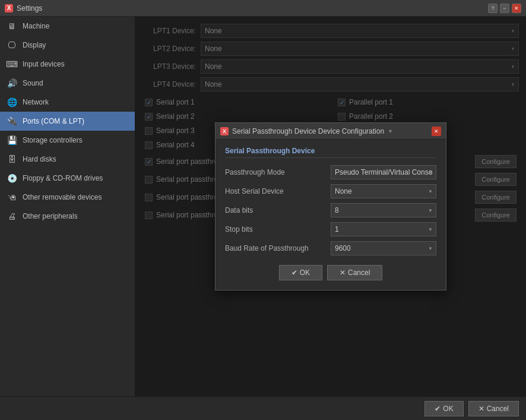 The image size is (526, 420). What do you see at coordinates (275, 229) in the screenshot?
I see `stop-bits-label: Stop bits` at bounding box center [275, 229].